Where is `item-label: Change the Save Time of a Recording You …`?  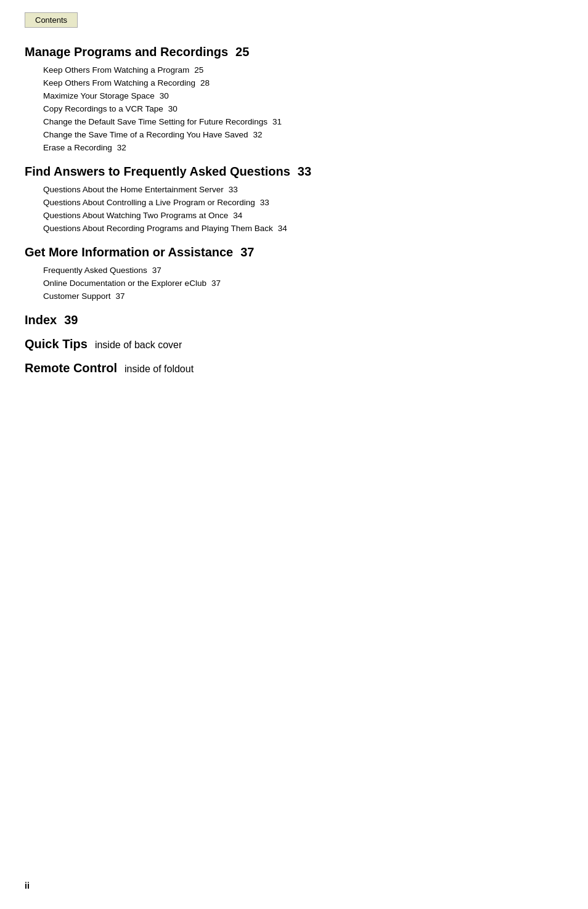 item-label: Change the Save Time of a Recording You … is located at coordinates (145, 134).